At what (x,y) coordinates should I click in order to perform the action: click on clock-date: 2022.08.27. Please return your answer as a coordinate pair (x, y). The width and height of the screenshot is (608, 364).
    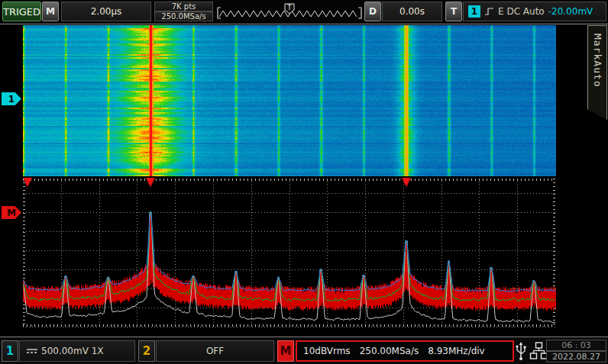
    Looking at the image, I should click on (576, 357).